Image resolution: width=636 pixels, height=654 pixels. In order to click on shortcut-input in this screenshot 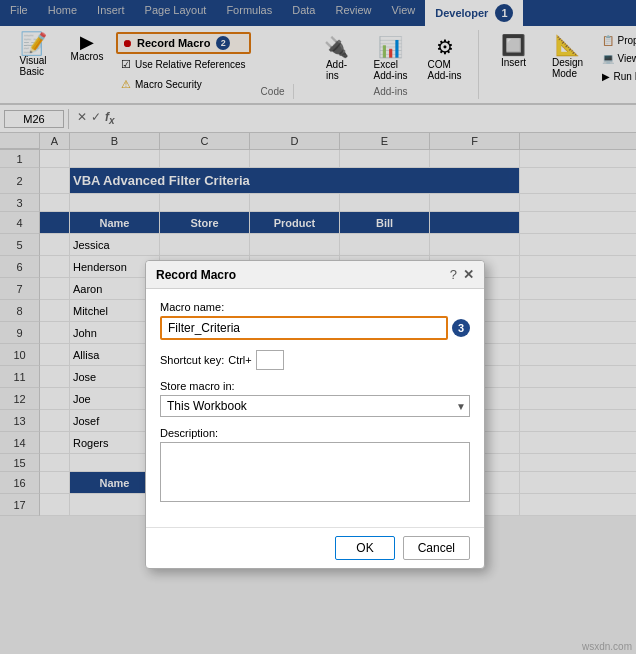, I will do `click(270, 360)`.